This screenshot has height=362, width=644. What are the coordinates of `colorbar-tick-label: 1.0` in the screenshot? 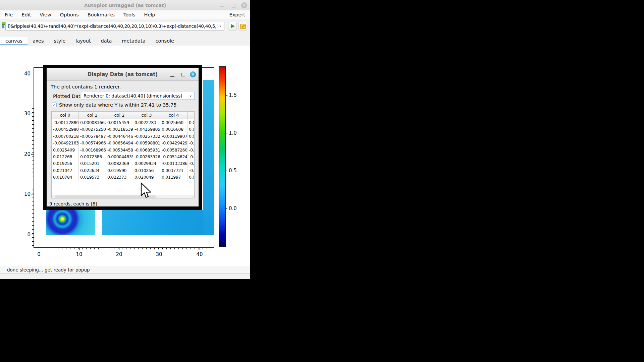 It's located at (235, 133).